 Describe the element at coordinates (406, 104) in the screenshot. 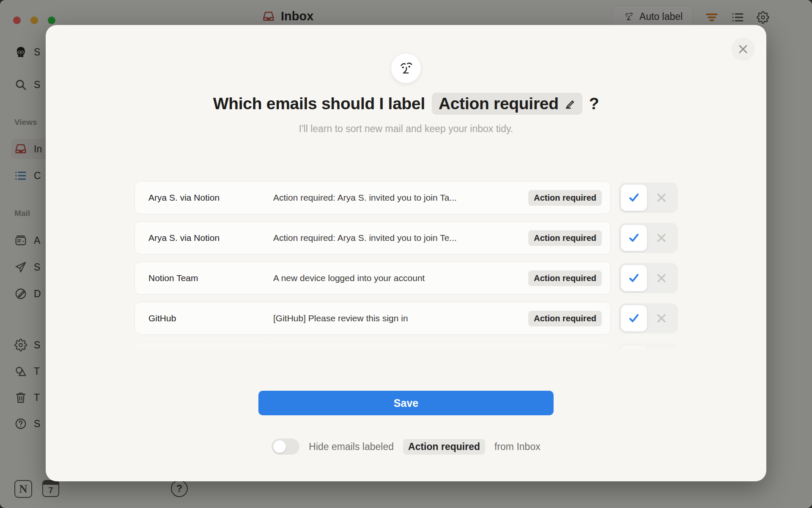

I see `modal-title: Which emails should I label Action requi…` at that location.